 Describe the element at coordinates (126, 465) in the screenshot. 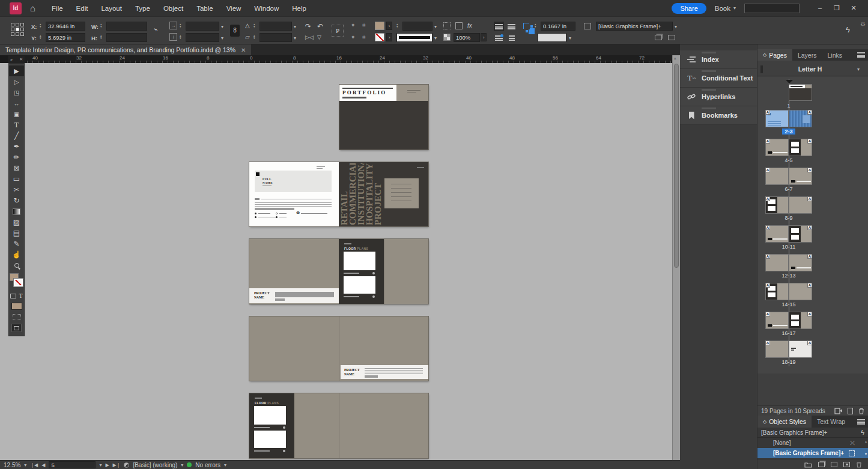

I see `preflight-icon` at that location.